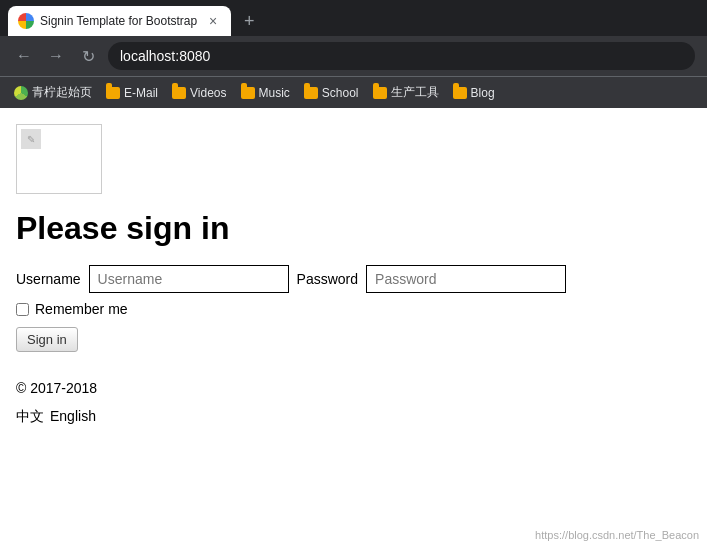 The width and height of the screenshot is (707, 549). What do you see at coordinates (208, 93) in the screenshot?
I see `bookmark-videos-label: Videos` at bounding box center [208, 93].